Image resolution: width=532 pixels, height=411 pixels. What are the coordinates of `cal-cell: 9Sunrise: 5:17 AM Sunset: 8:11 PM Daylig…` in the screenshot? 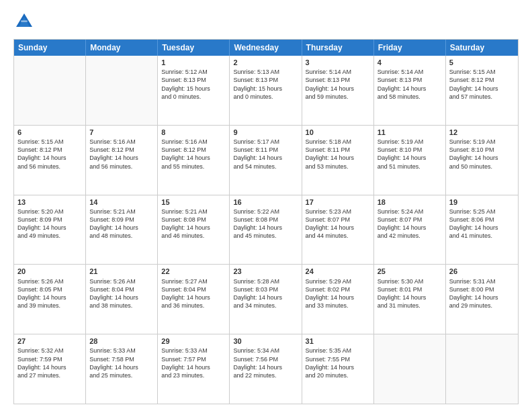 It's located at (266, 160).